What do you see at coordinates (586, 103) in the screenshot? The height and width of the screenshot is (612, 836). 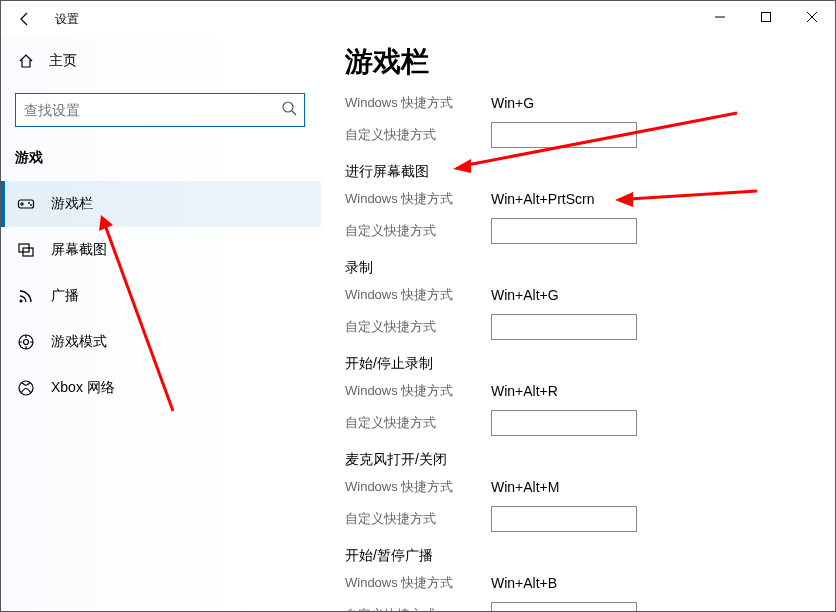 I see `row-win-shortcut: Windows 快捷方式 Win+G` at bounding box center [586, 103].